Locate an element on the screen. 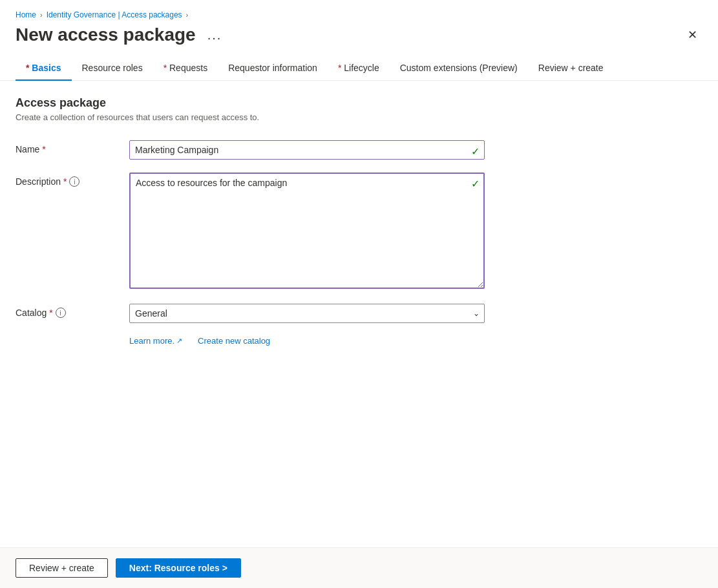 The width and height of the screenshot is (718, 588). tab-requests: Requests is located at coordinates (186, 68).